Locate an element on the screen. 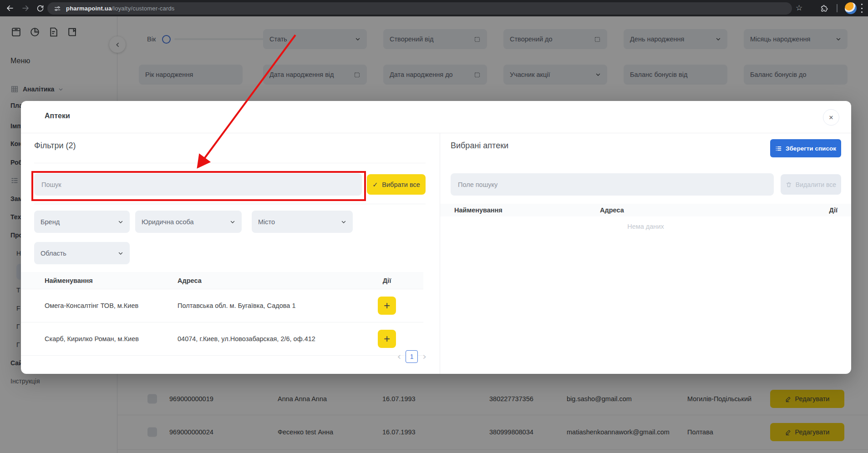  forward-icon is located at coordinates (25, 8).